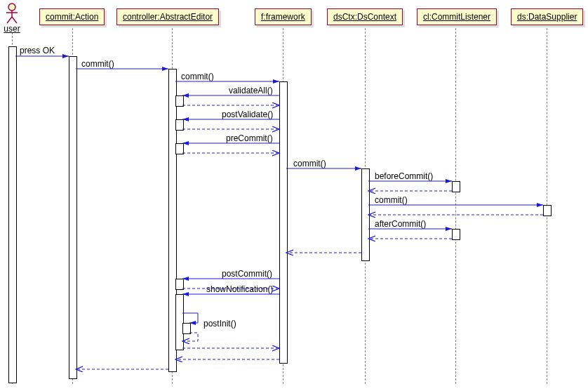 Image resolution: width=588 pixels, height=391 pixels. I want to click on msg-commit2: commit(), so click(198, 77).